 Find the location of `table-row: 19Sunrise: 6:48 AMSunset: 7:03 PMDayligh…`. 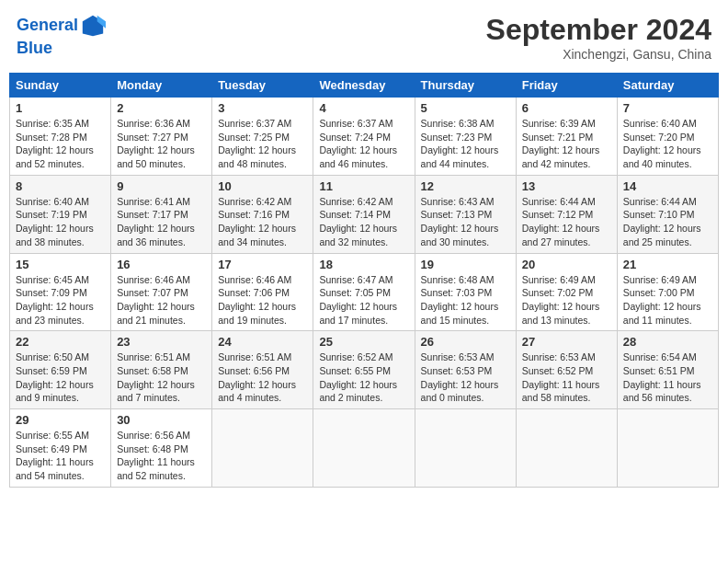

table-row: 19Sunrise: 6:48 AMSunset: 7:03 PMDayligh… is located at coordinates (465, 293).